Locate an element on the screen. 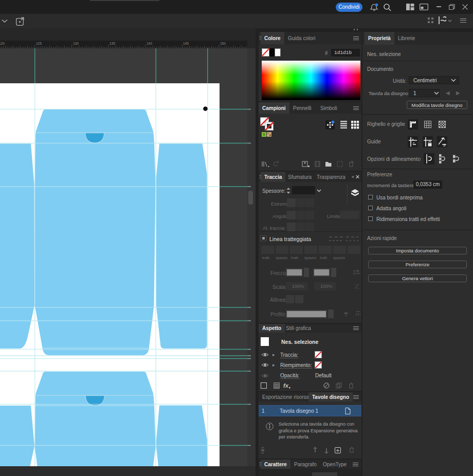 This screenshot has width=473, height=476. svg-text: 150 is located at coordinates (223, 43).